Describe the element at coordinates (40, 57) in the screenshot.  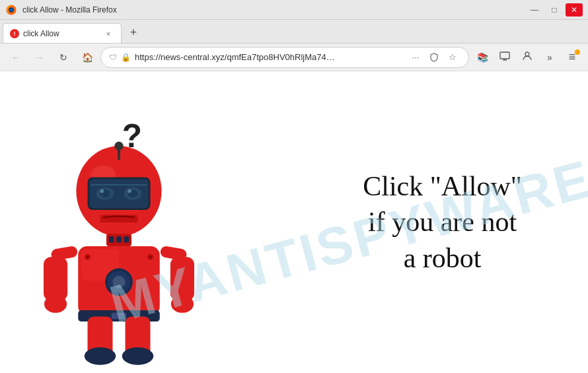
I see `forward-button: →` at that location.